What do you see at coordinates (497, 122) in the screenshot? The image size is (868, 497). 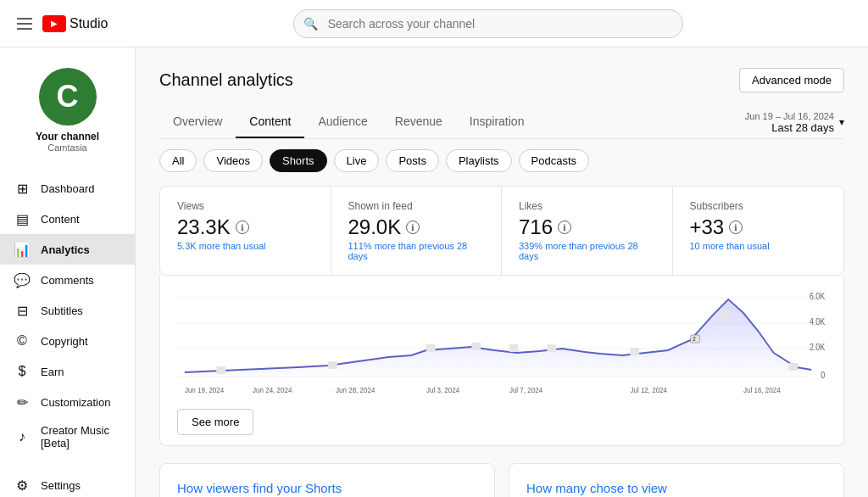 I see `tab-inspiration: Inspiration` at bounding box center [497, 122].